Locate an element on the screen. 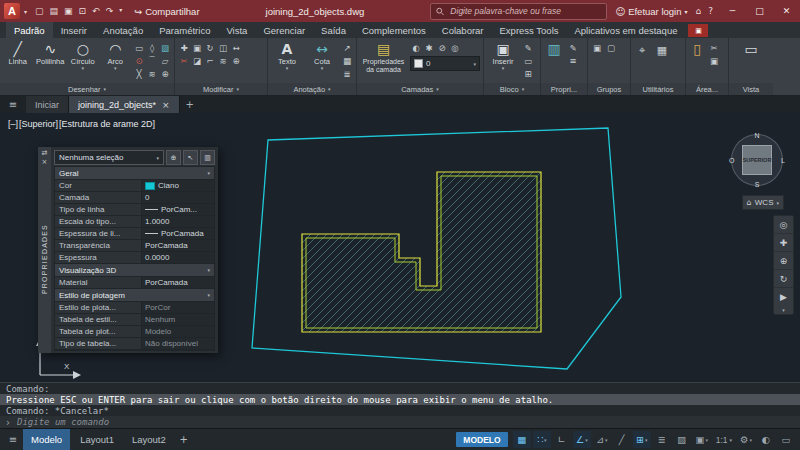  view-tool: ▭ is located at coordinates (751, 48).